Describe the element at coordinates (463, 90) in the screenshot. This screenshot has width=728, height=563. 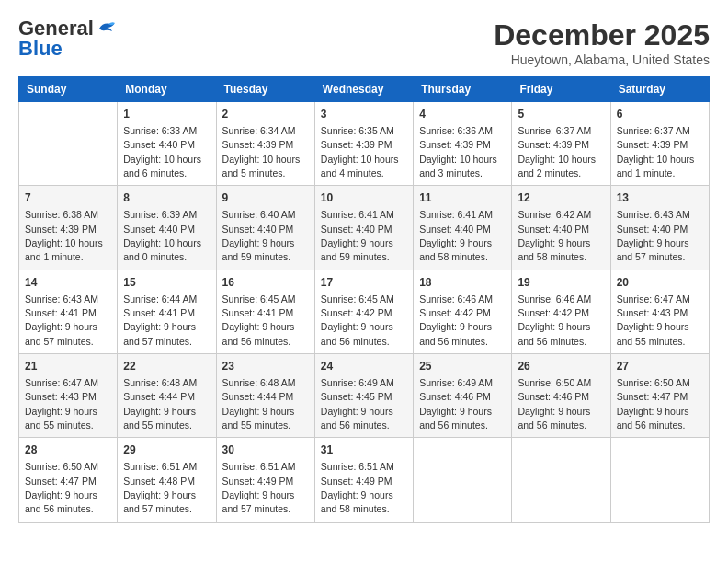
I see `header-day-thursday: Thursday` at that location.